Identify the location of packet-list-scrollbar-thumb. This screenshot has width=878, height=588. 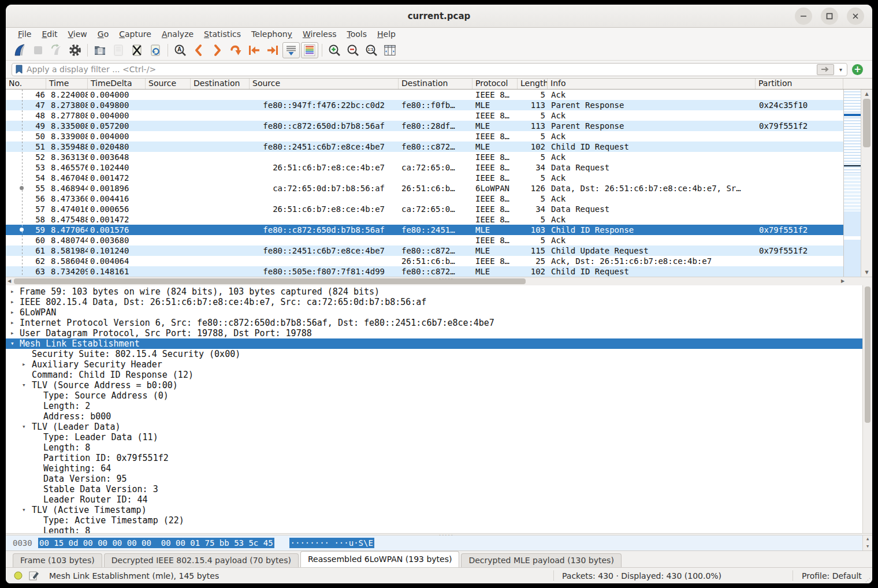
(866, 123).